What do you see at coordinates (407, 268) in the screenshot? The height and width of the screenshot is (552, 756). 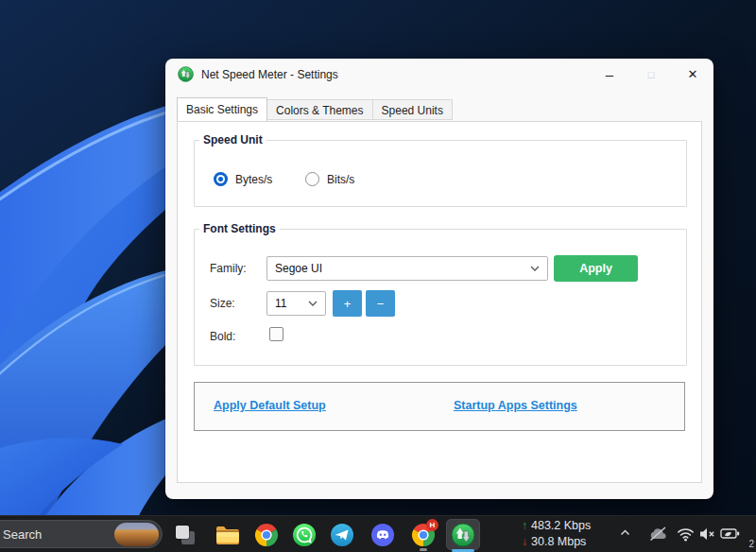 I see `font-family-combobox: Segoe UI` at bounding box center [407, 268].